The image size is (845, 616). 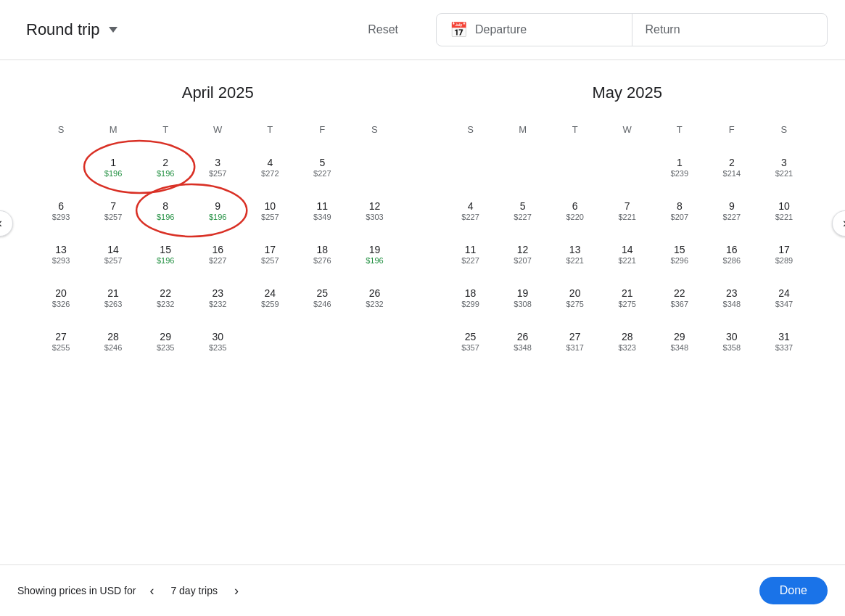 What do you see at coordinates (471, 341) in the screenshot?
I see `day-cell: 25$357` at bounding box center [471, 341].